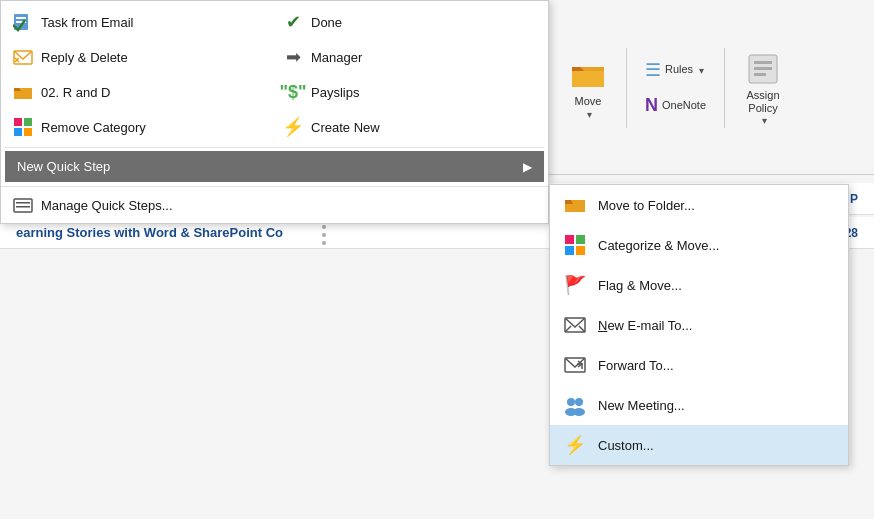 The width and height of the screenshot is (874, 519). What do you see at coordinates (23, 205) in the screenshot?
I see `manage-icon` at bounding box center [23, 205].